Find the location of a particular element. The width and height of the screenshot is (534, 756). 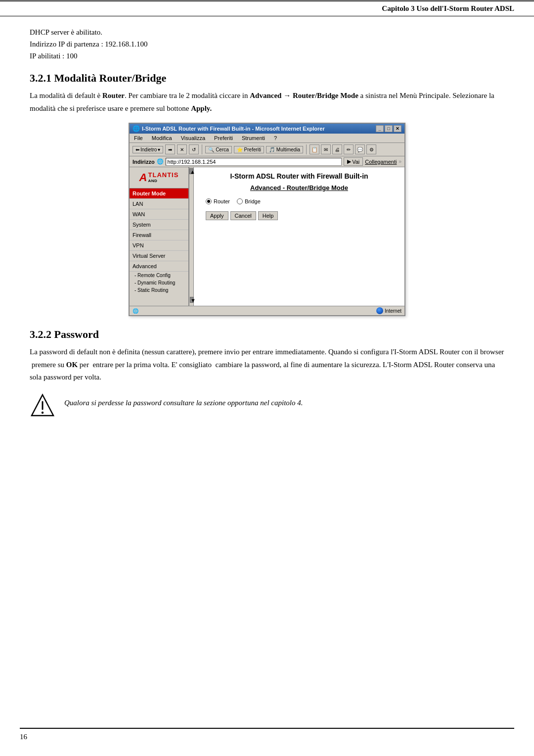

warning-message: Qualora si perdesse la password consulta… is located at coordinates (183, 403).